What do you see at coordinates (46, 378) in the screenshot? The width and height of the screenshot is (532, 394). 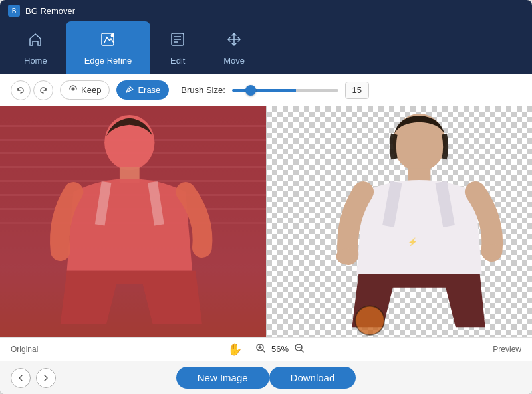 I see `next-button` at bounding box center [46, 378].